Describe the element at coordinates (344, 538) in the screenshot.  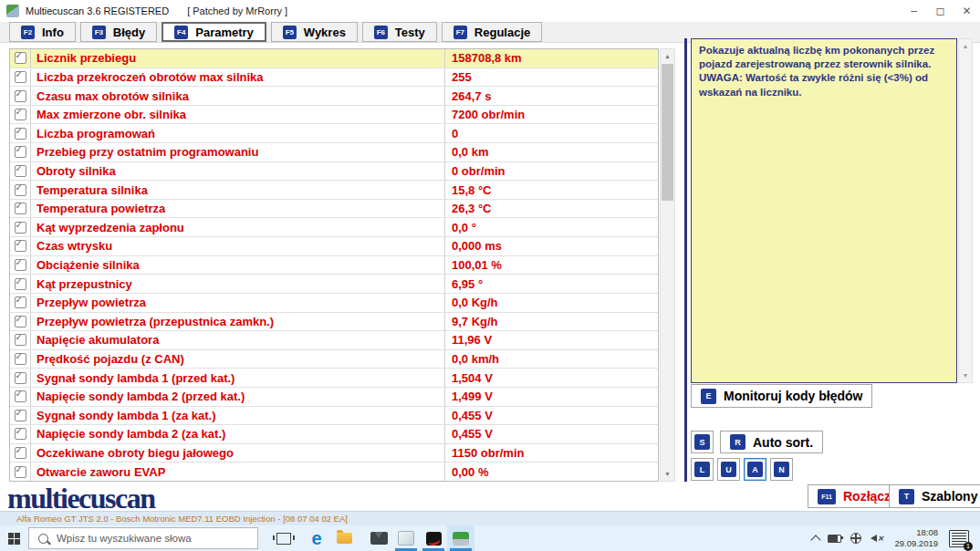
I see `file-explorer-button` at that location.